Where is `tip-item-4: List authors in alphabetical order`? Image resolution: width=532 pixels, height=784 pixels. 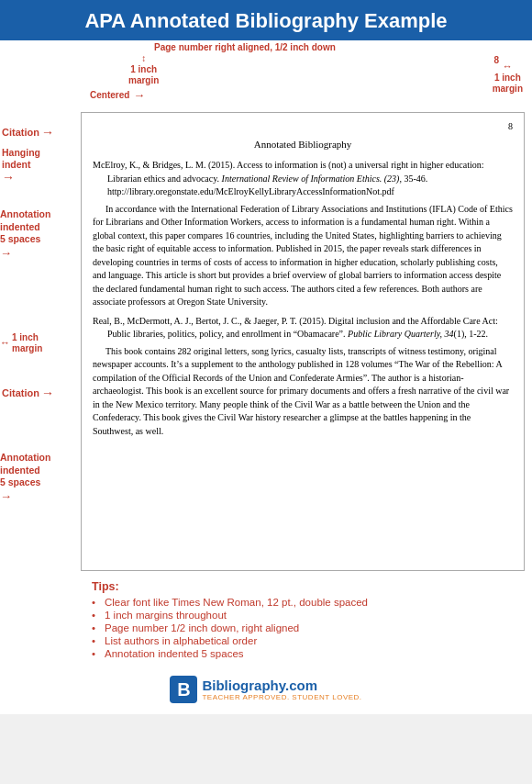
tip-item-4: List authors in alphabetical order is located at coordinates (305, 641).